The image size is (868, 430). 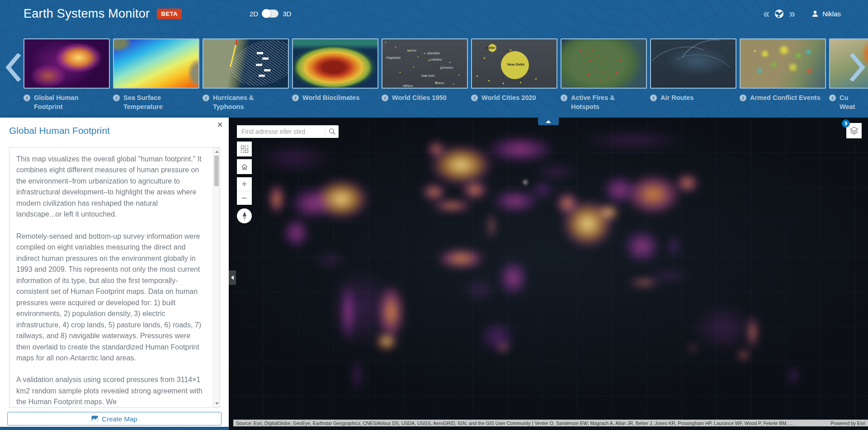 I want to click on thumbnail-active-fires, so click(x=604, y=63).